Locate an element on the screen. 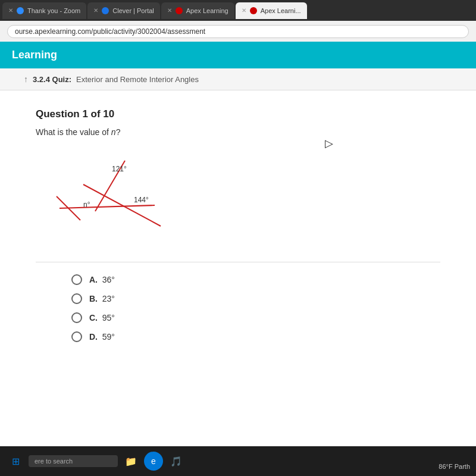 This screenshot has height=476, width=476. tab-apex2: ✕ Apex Learni... is located at coordinates (271, 11).